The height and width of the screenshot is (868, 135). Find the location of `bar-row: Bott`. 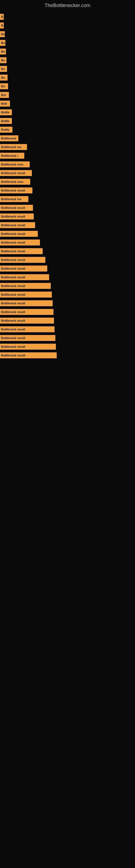

bar-row: Bott is located at coordinates (68, 104).